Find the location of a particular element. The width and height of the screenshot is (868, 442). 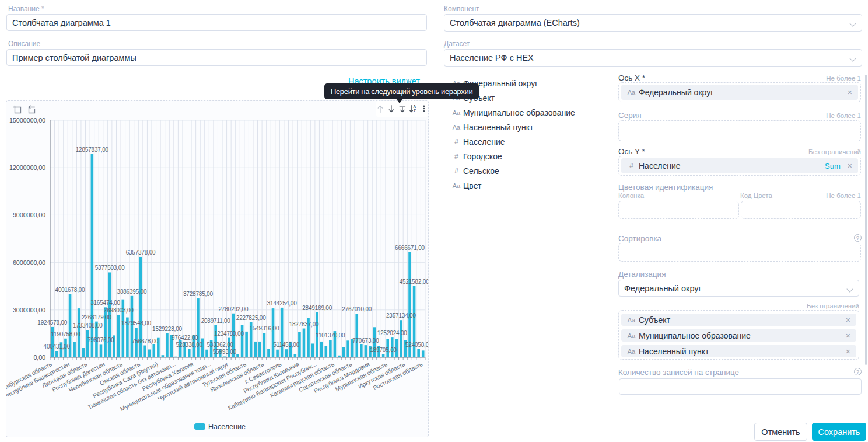

dataset-field-item: AaЦвет is located at coordinates (531, 186).